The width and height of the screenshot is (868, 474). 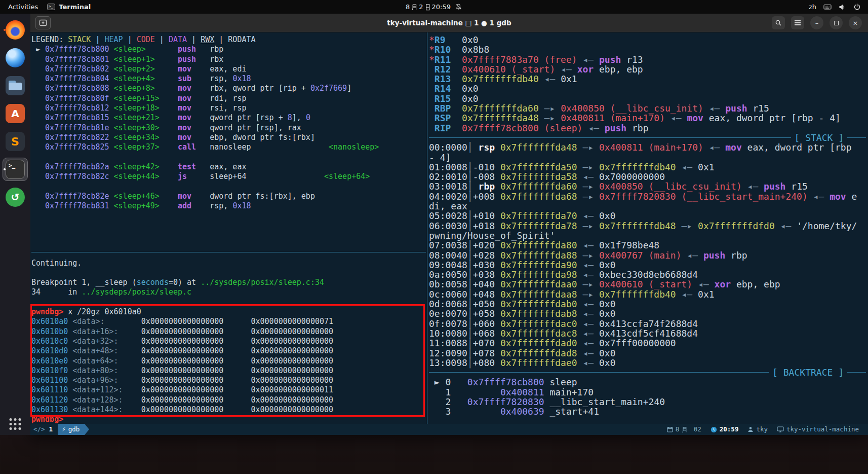 I want to click on terminal-line: 12:0090│+078 0x7fffffffdad8 ◂— 0x0, so click(x=648, y=353).